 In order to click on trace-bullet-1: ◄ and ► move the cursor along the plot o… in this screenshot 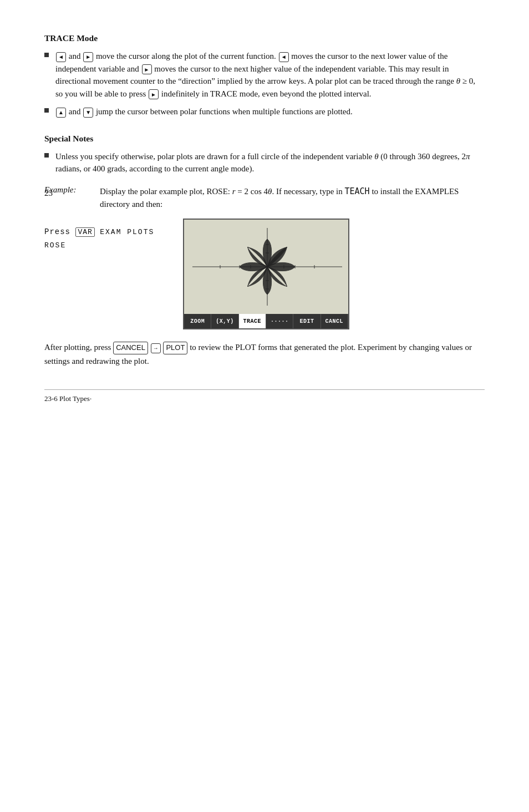, I will do `click(264, 75)`.